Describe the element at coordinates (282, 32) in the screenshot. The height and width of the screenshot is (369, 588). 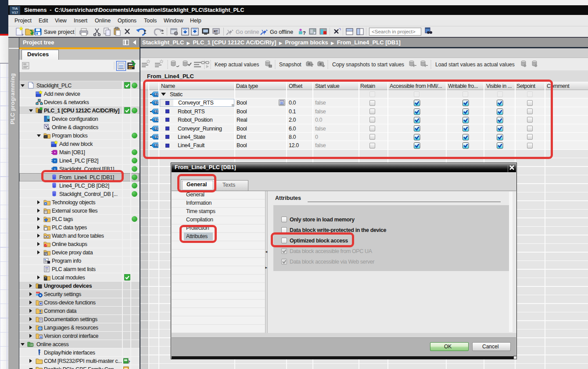
I see `svg-text: Go offline` at that location.